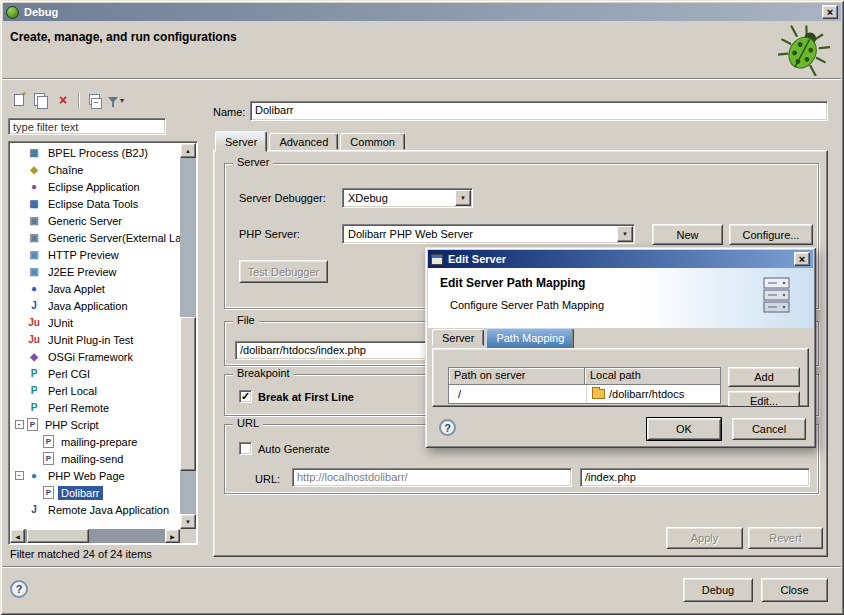 This screenshot has height=615, width=844. What do you see at coordinates (63, 100) in the screenshot?
I see `delete-configuration-button: ×` at bounding box center [63, 100].